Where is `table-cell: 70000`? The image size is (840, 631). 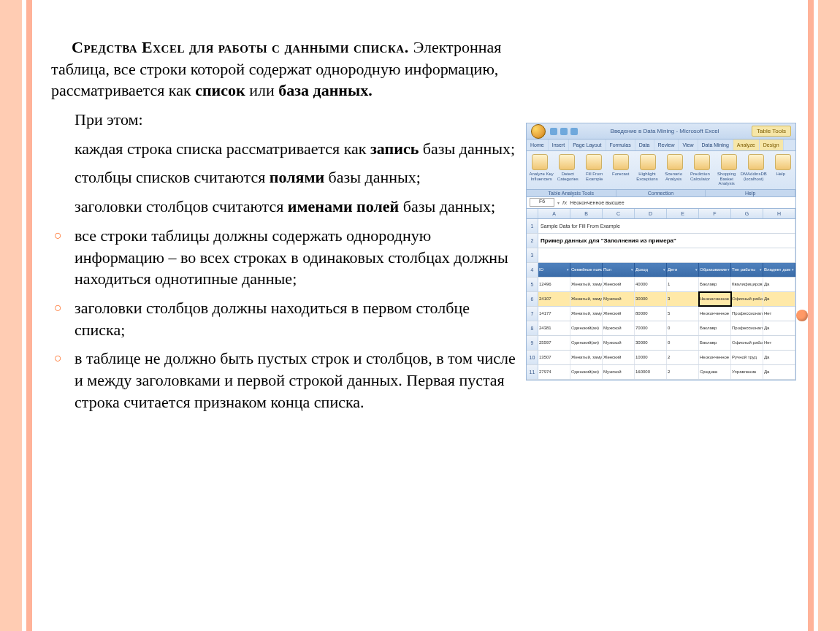 table-cell: 70000 is located at coordinates (651, 329).